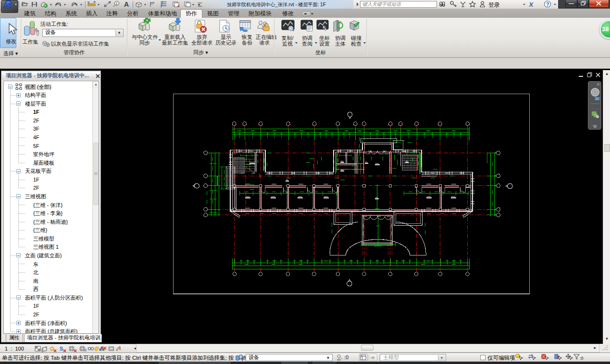 The image size is (610, 364). Describe the element at coordinates (62, 349) in the screenshot. I see `svg-text: S` at that location.